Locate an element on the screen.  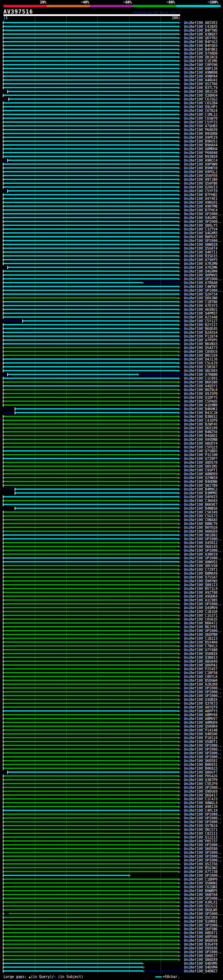
hit-label: UniRef100_Q4SMV9 is located at coordinates (201, 608).